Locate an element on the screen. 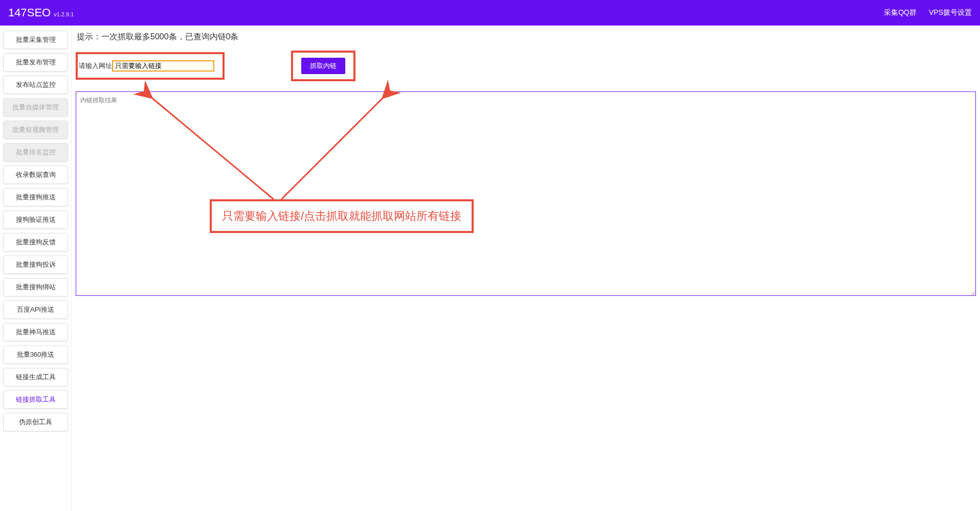  sidebar-item-8: 搜狗验证推送 is located at coordinates (36, 220).